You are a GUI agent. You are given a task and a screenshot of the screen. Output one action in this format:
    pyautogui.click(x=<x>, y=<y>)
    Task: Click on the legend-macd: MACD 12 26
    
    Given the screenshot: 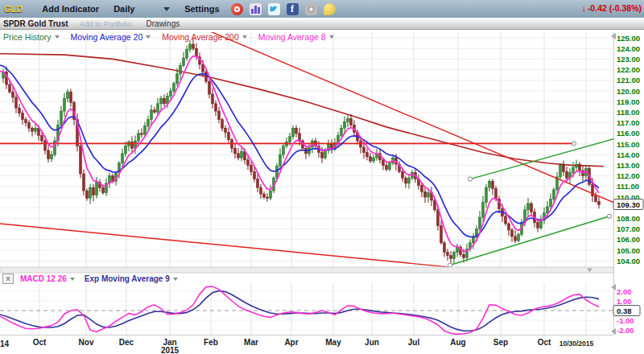 What is the action you would take?
    pyautogui.click(x=47, y=278)
    